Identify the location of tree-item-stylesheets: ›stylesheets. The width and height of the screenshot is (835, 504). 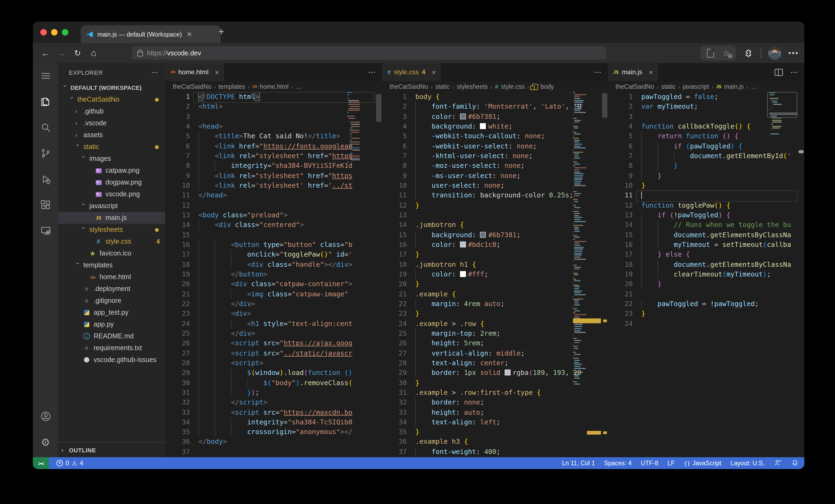
(111, 230).